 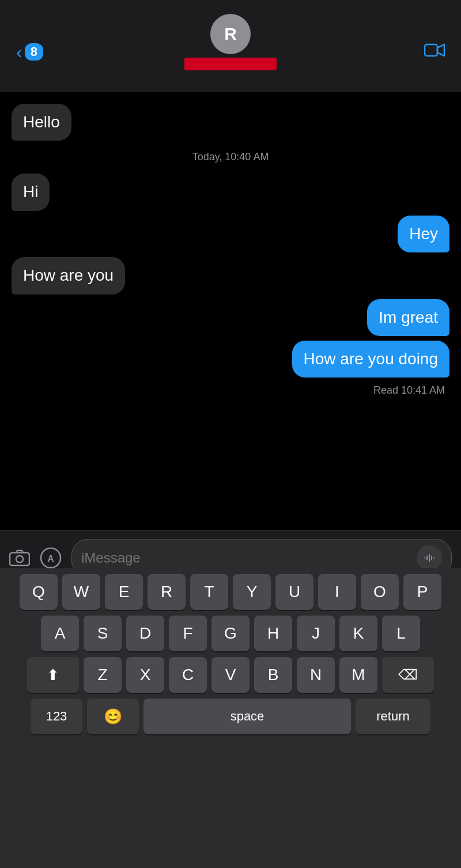 I want to click on key-h: H, so click(x=273, y=633).